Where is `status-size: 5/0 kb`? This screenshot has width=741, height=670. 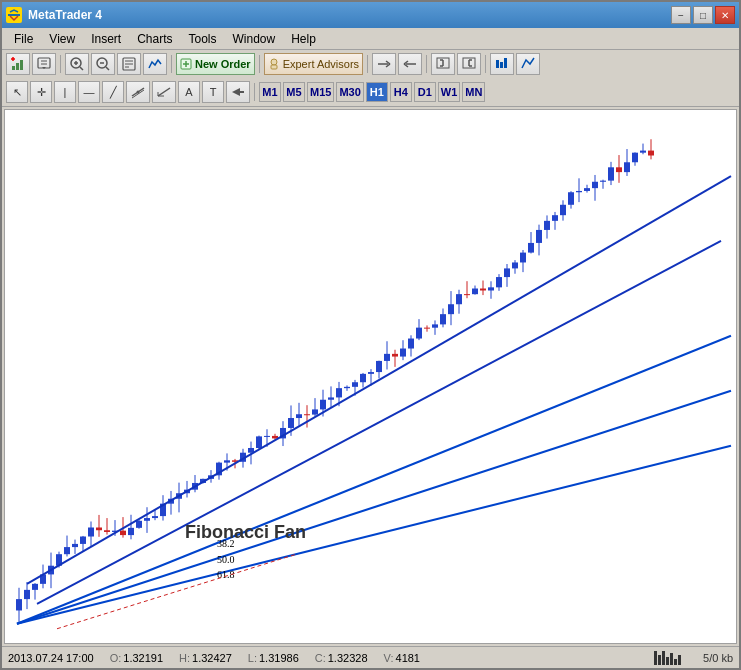
status-size: 5/0 kb is located at coordinates (718, 658).